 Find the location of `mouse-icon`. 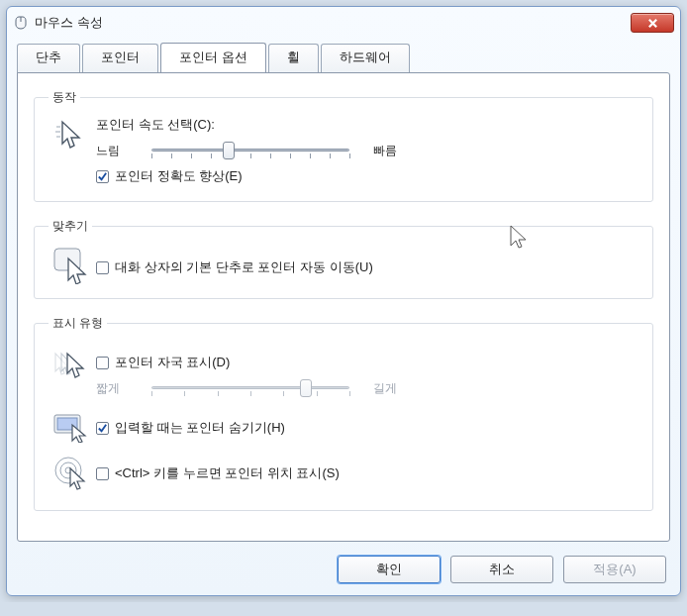

mouse-icon is located at coordinates (21, 23).